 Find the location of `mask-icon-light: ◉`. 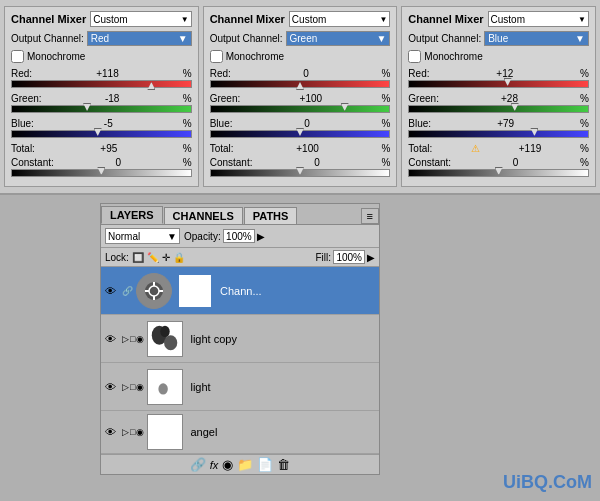

mask-icon-light: ◉ is located at coordinates (140, 387).